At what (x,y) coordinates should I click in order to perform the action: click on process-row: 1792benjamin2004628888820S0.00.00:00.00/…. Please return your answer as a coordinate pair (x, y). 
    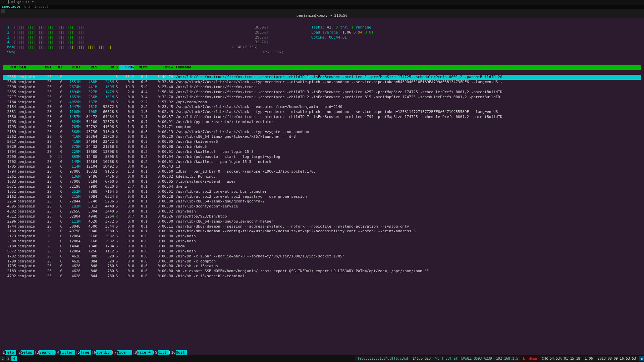
    Looking at the image, I should click on (322, 257).